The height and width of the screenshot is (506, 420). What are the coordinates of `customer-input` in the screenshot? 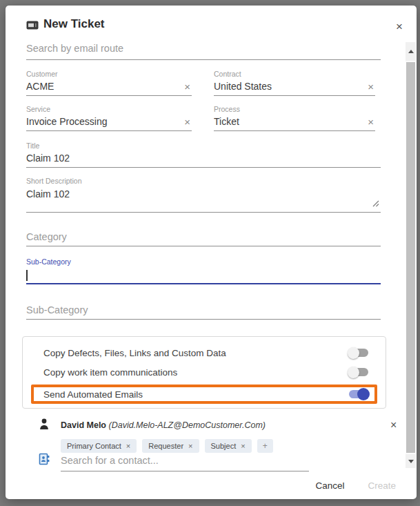 It's located at (105, 86).